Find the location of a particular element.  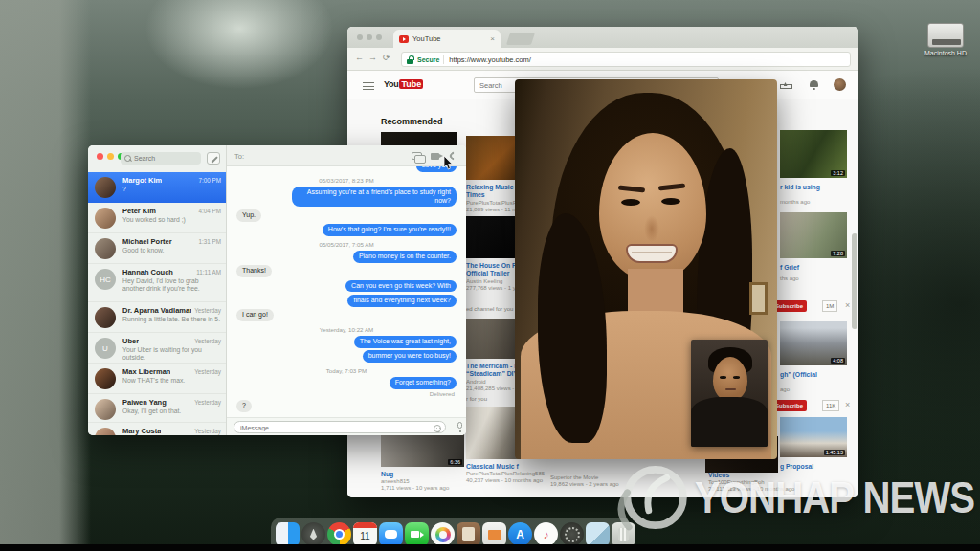

youtube-favicon-icon is located at coordinates (404, 39).